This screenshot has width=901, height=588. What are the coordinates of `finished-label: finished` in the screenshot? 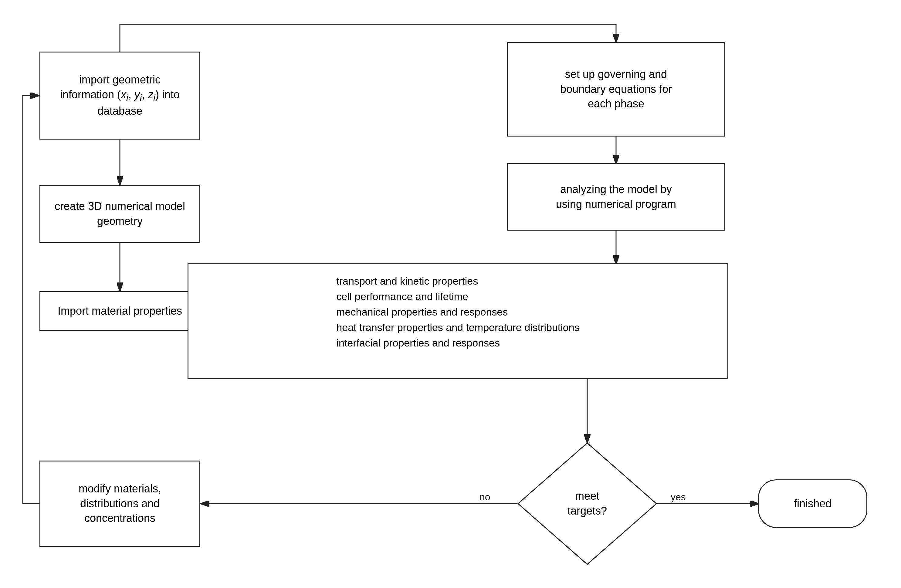 It's located at (812, 504).